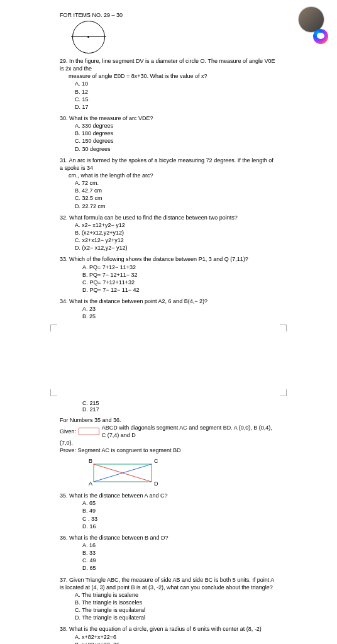  Describe the element at coordinates (168, 453) in the screenshot. I see `section-35-36: For Numbers 35 and 36. Given: ABCD with …` at that location.